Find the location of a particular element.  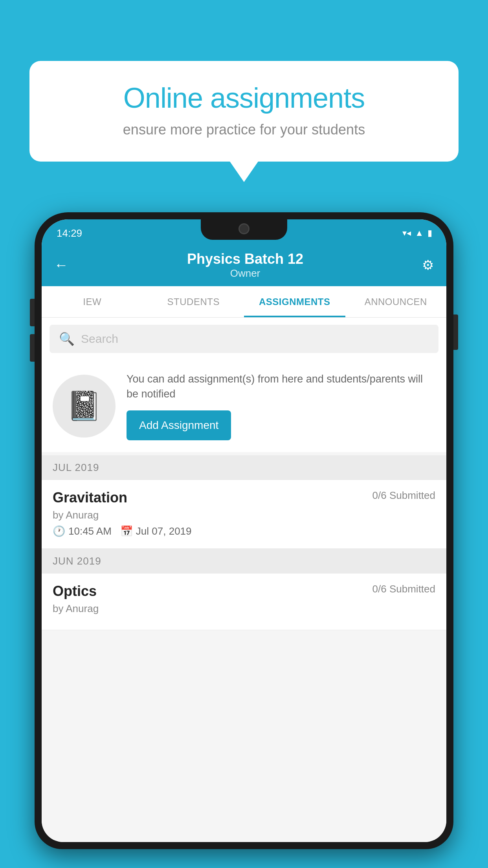

clock-icon: 🕐 is located at coordinates (59, 531).